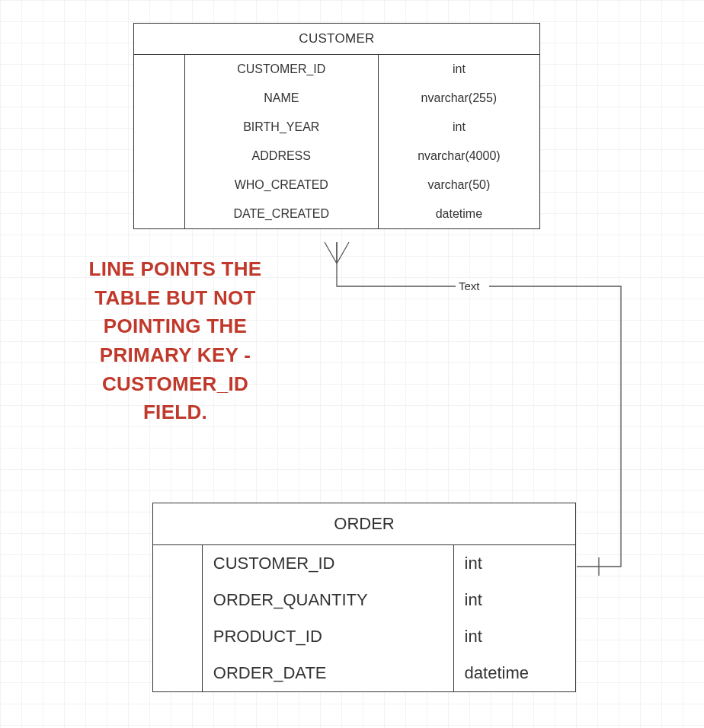 The image size is (704, 728). Describe the element at coordinates (328, 618) in the screenshot. I see `entity-order-name-column: CUSTOMER_ID ORDER_QUANTITY PRODUCT_ID OR…` at that location.